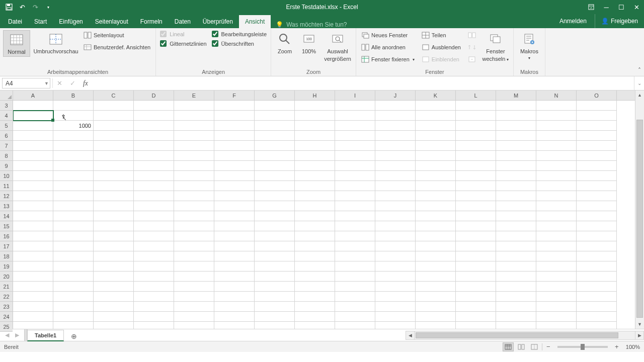 The width and height of the screenshot is (644, 362). What do you see at coordinates (234, 325) in the screenshot?
I see `cell-F25` at bounding box center [234, 325].